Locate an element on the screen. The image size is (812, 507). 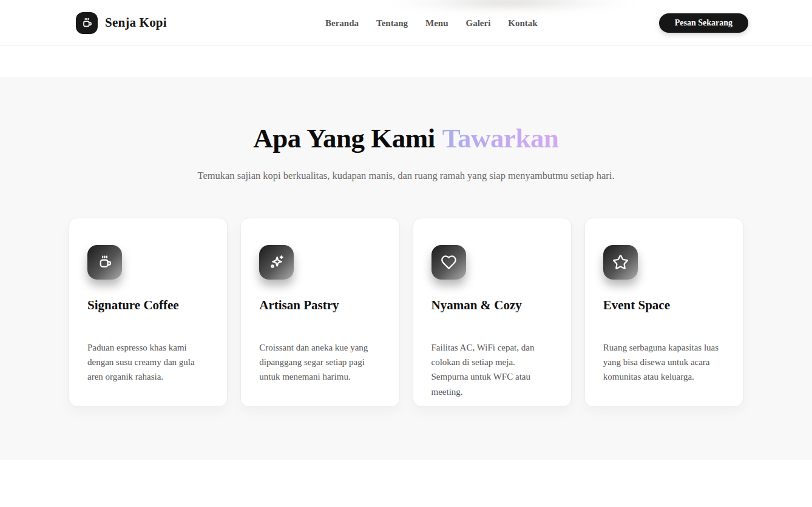
star-icon is located at coordinates (620, 262).